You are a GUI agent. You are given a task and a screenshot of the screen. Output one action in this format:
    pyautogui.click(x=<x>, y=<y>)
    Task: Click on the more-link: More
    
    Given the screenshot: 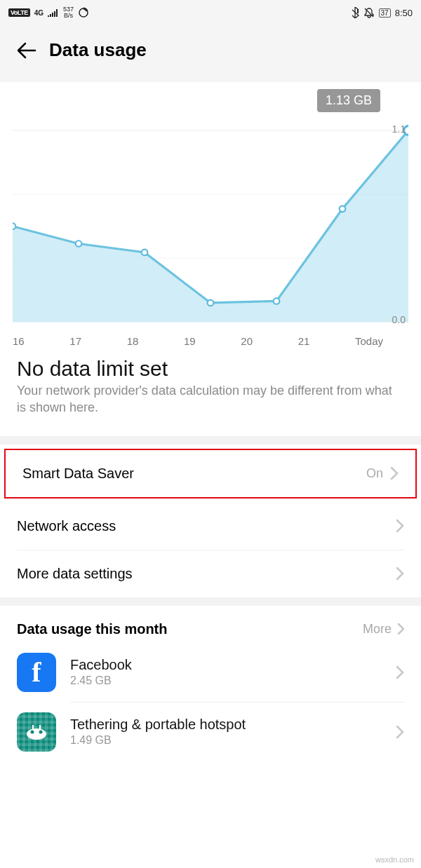 What is the action you would take?
    pyautogui.click(x=383, y=630)
    